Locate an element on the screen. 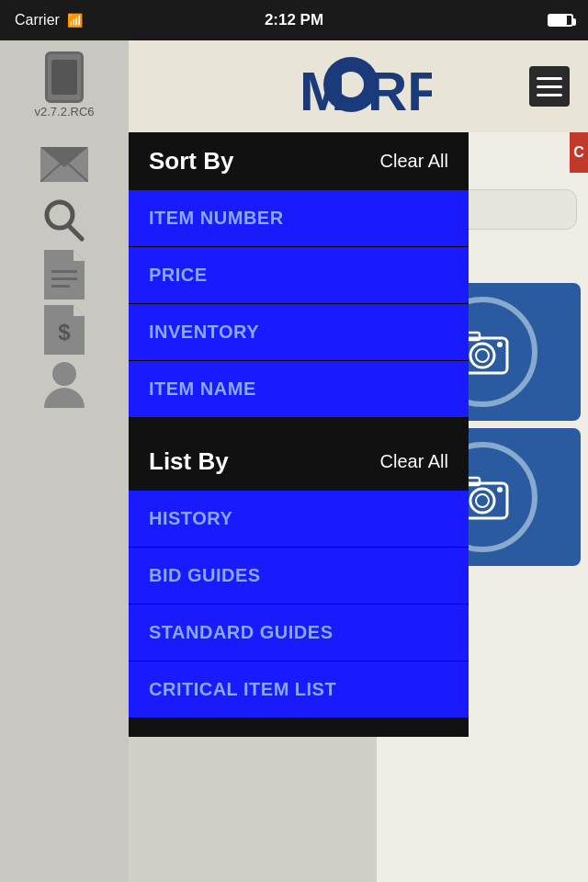 This screenshot has width=588, height=882. list-critical-item: CRITICAL ITEM LIST is located at coordinates (299, 690).